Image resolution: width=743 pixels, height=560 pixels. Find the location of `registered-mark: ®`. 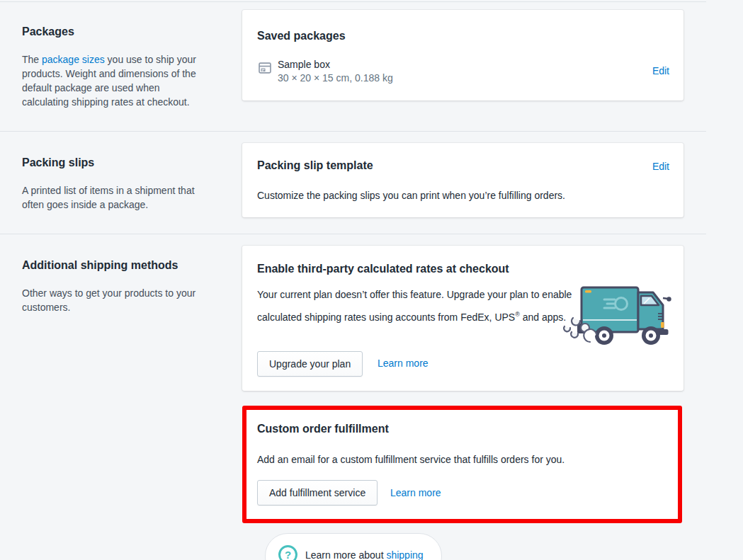

registered-mark: ® is located at coordinates (517, 314).